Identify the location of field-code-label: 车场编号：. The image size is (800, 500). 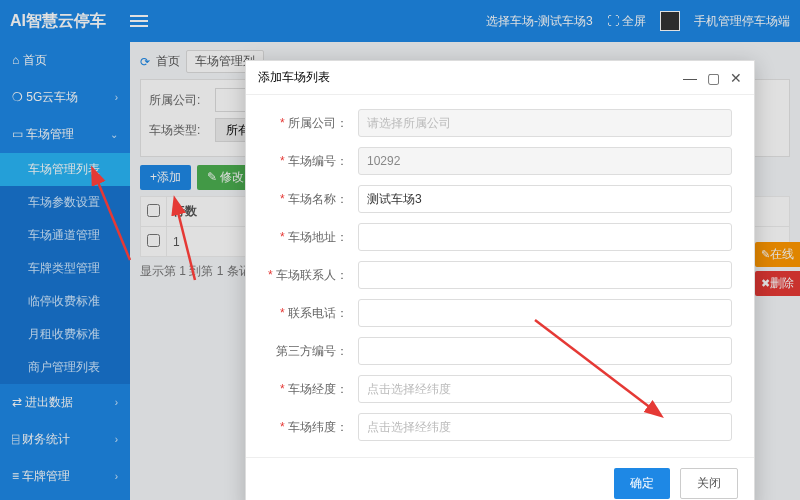
(313, 162).